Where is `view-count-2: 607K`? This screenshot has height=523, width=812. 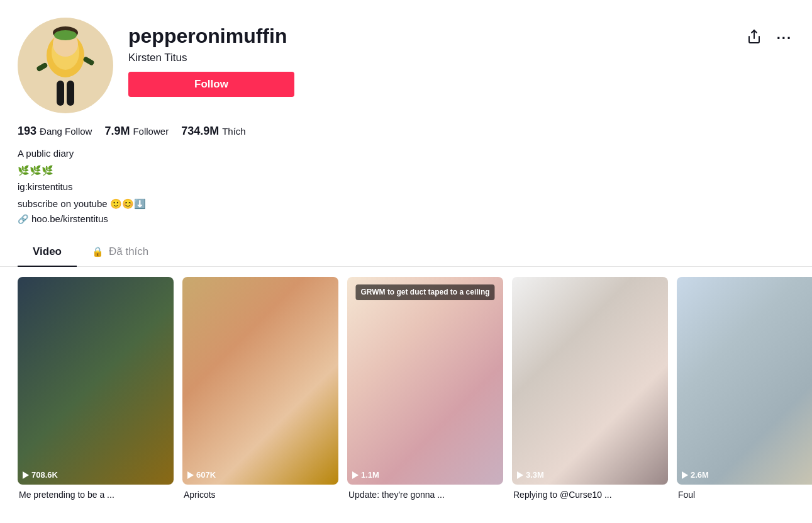
view-count-2: 607K is located at coordinates (206, 475).